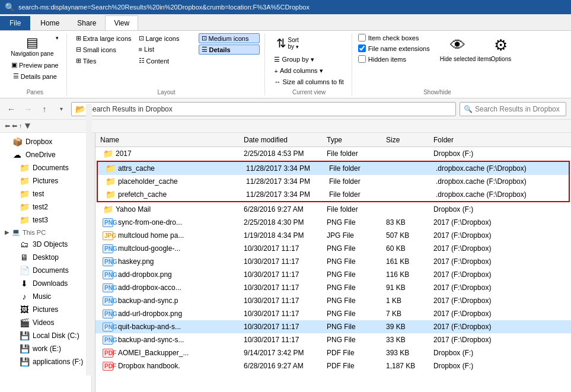  Describe the element at coordinates (104, 50) in the screenshot. I see `small-icons-btn: ⊟Small icons` at that location.